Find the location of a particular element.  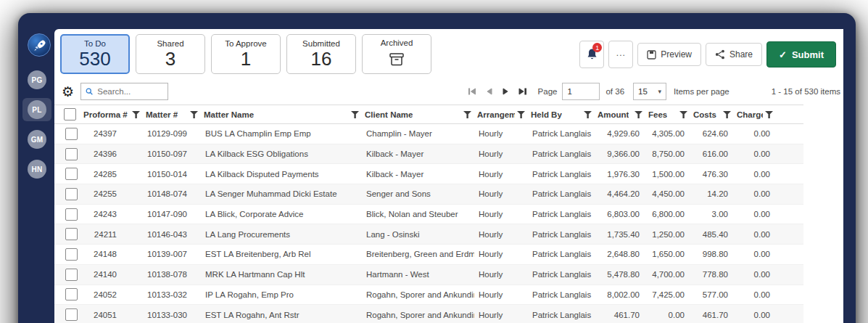

column-header-amount: Amount is located at coordinates (620, 115).